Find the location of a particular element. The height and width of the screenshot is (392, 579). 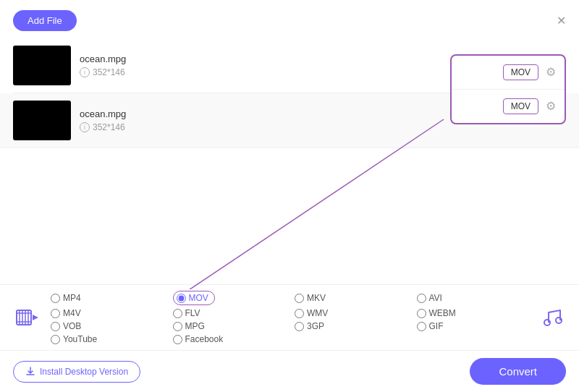

format-radio-mov is located at coordinates (181, 298).